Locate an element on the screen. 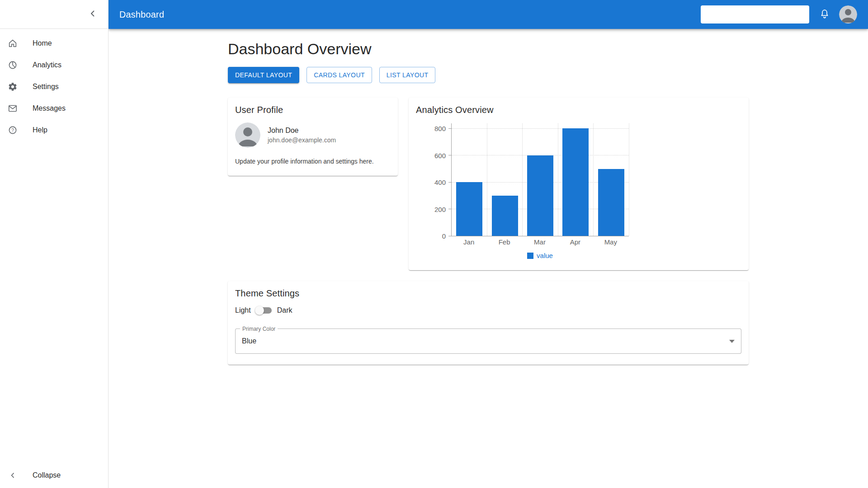 Image resolution: width=868 pixels, height=488 pixels. bar-apr is located at coordinates (576, 182).